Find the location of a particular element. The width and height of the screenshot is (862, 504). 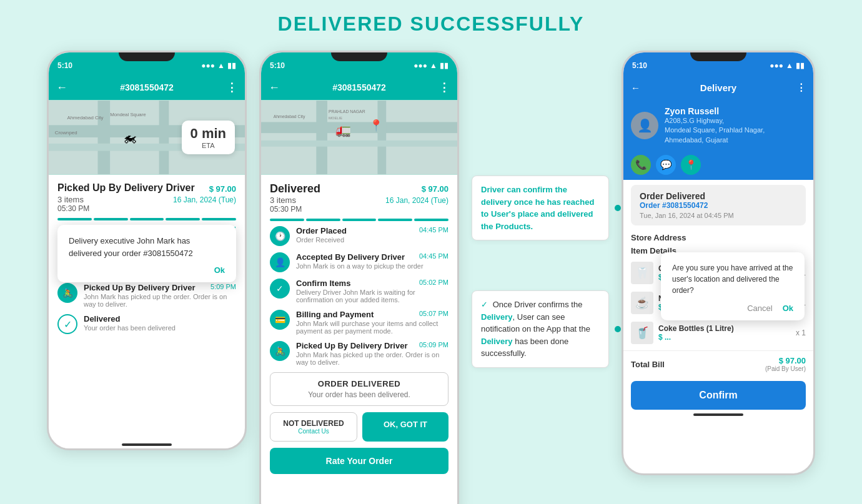

phone-3-chat-button: 💬 is located at coordinates (666, 165).